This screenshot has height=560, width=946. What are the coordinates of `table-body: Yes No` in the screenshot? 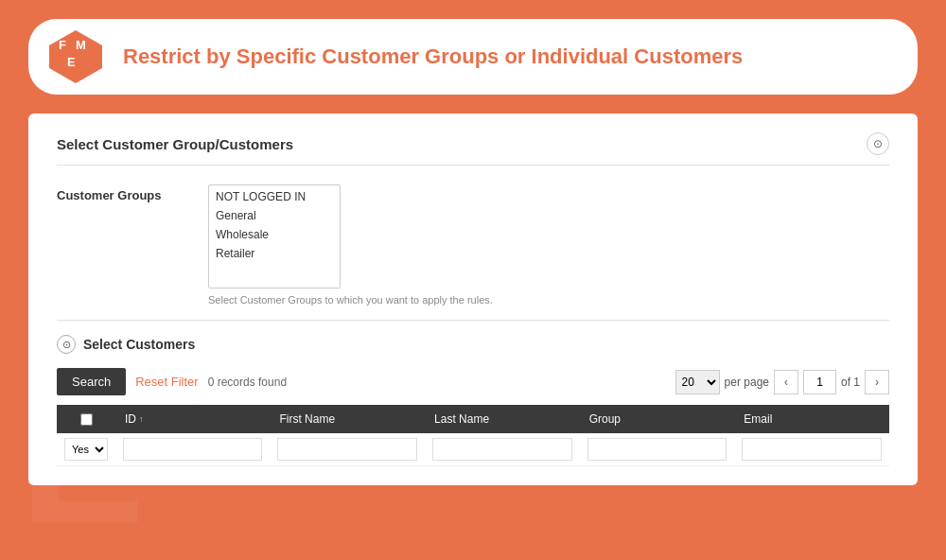 It's located at (473, 450).